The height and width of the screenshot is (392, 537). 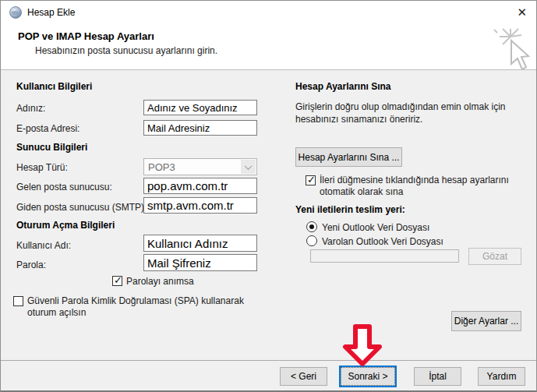 What do you see at coordinates (409, 113) in the screenshot?
I see `test-description: Girişlerin doğru olup olmadığından emin …` at bounding box center [409, 113].